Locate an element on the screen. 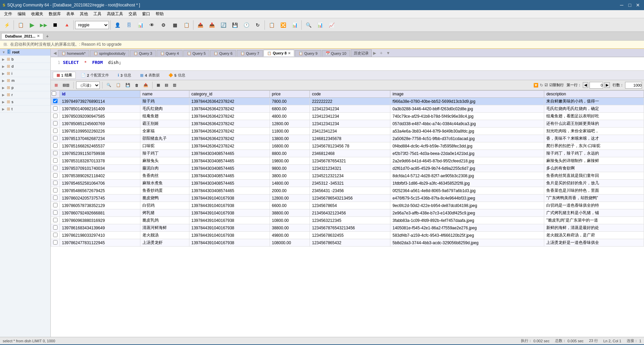  limit-row-checkbox: ☑ is located at coordinates (546, 85).